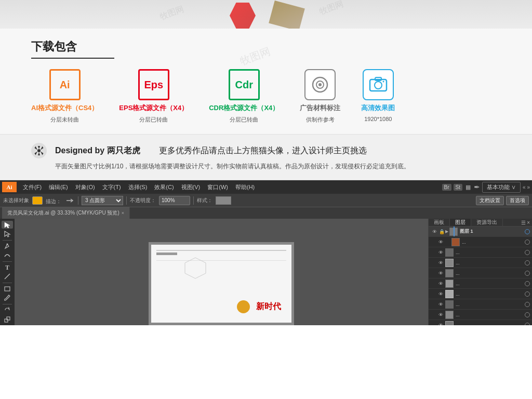  Describe the element at coordinates (64, 108) in the screenshot. I see `ai-file-name: AI格式源文件（CS4）` at that location.